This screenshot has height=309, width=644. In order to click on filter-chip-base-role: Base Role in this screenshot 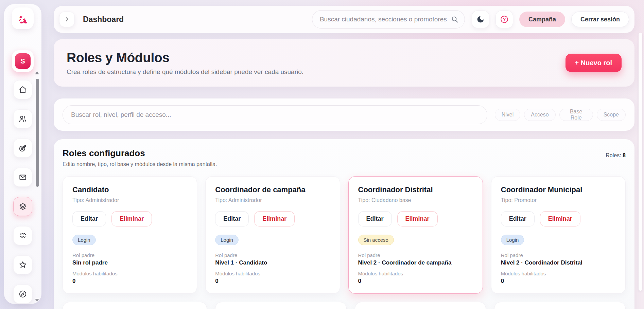, I will do `click(576, 115)`.